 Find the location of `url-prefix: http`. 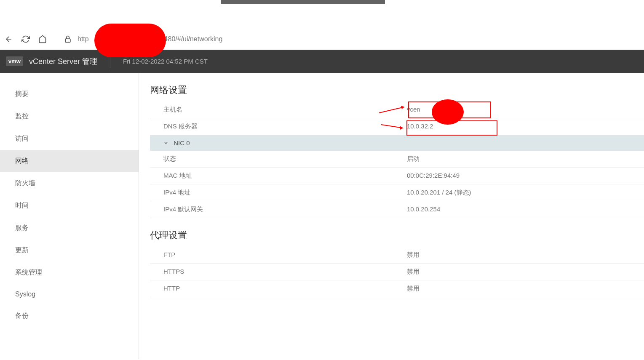

url-prefix: http is located at coordinates (83, 39).